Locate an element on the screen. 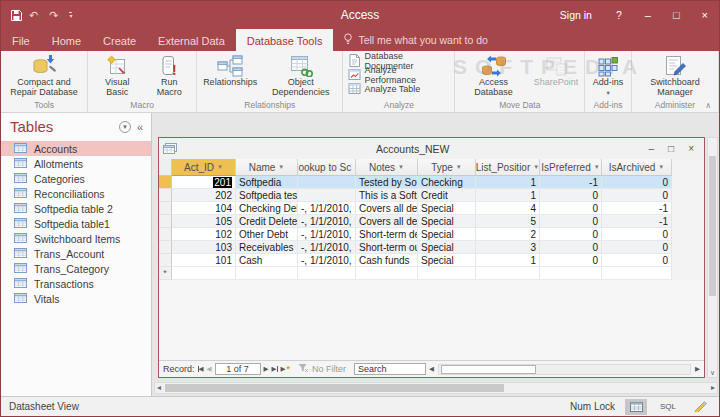 This screenshot has height=417, width=720. column-header-isarchived: IsArchived▼ is located at coordinates (637, 168).